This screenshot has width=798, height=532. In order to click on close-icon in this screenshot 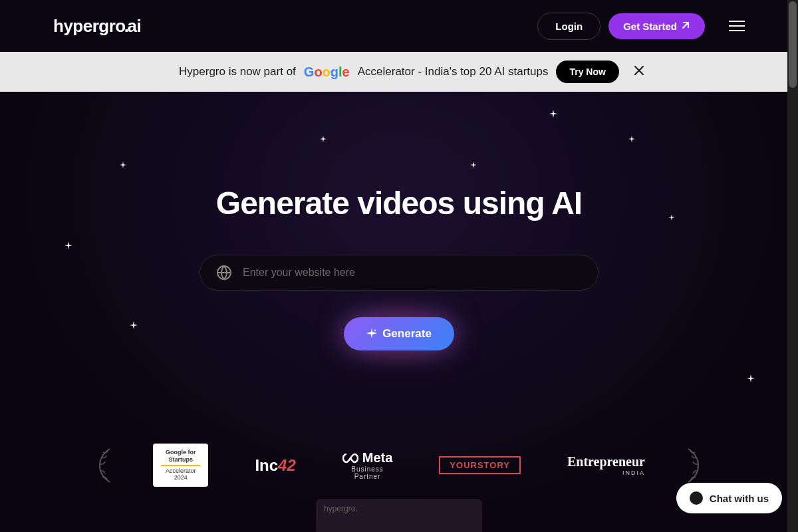, I will do `click(639, 72)`.